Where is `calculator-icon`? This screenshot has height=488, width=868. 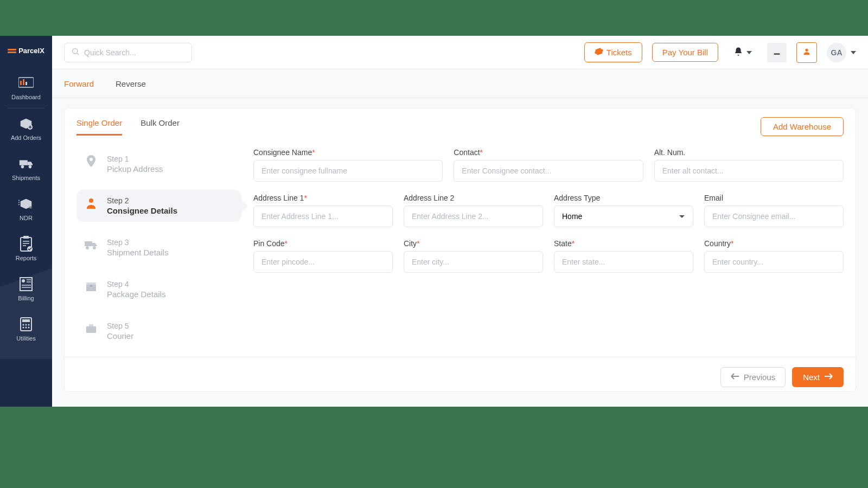
calculator-icon is located at coordinates (26, 324).